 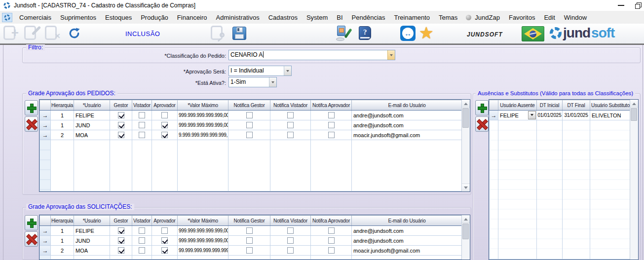 I want to click on ausencias-delete-row-button, so click(x=482, y=124).